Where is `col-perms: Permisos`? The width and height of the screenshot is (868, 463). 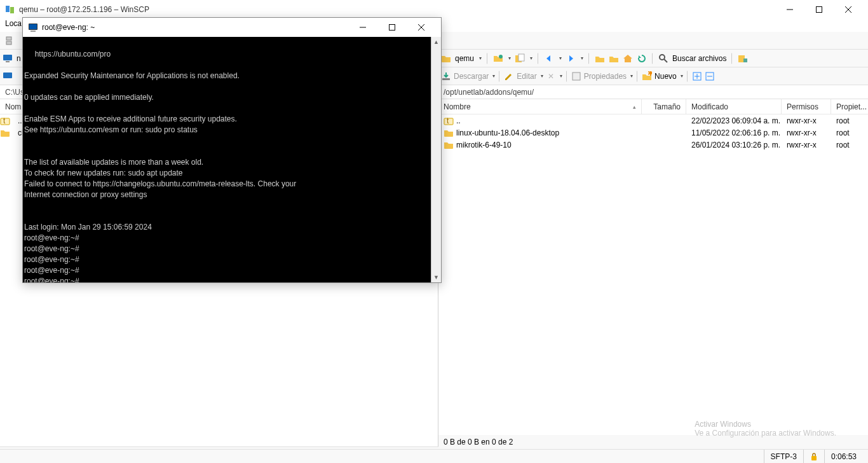 col-perms: Permisos is located at coordinates (806, 107).